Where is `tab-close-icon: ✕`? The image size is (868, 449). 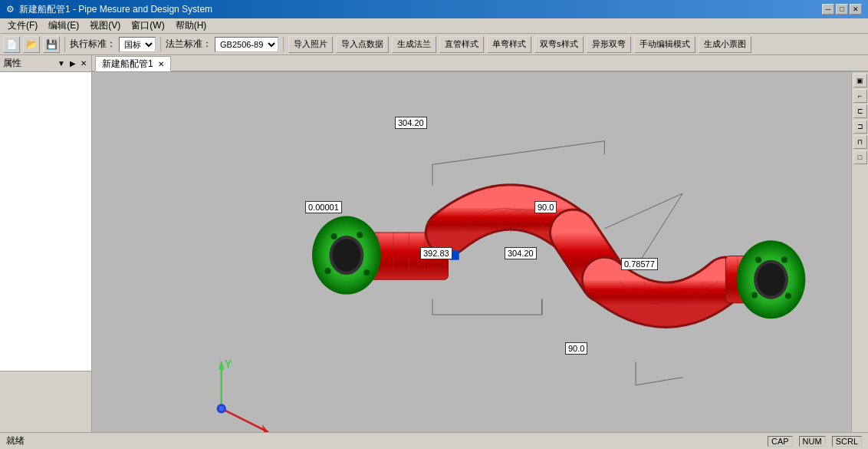 tab-close-icon: ✕ is located at coordinates (161, 64).